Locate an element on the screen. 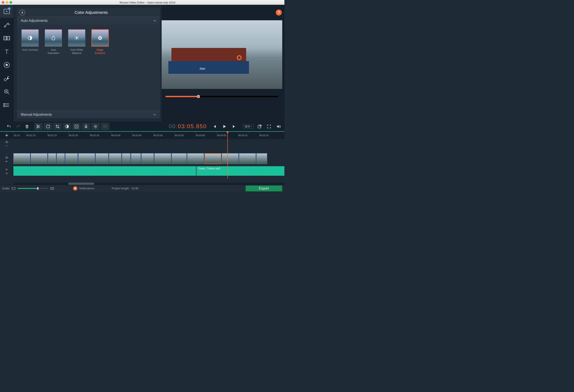 This screenshot has height=392, width=574. redo-button is located at coordinates (18, 127).